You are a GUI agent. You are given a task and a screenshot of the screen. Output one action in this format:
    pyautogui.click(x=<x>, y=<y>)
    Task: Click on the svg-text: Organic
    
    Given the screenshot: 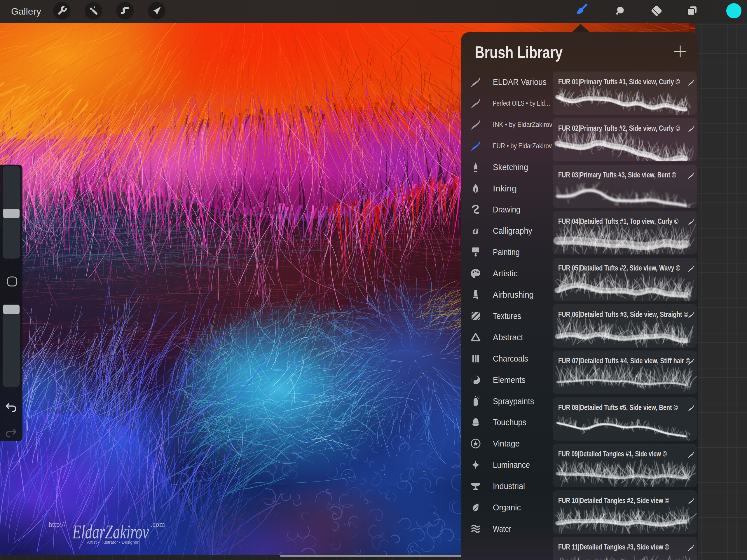 What is the action you would take?
    pyautogui.click(x=507, y=507)
    